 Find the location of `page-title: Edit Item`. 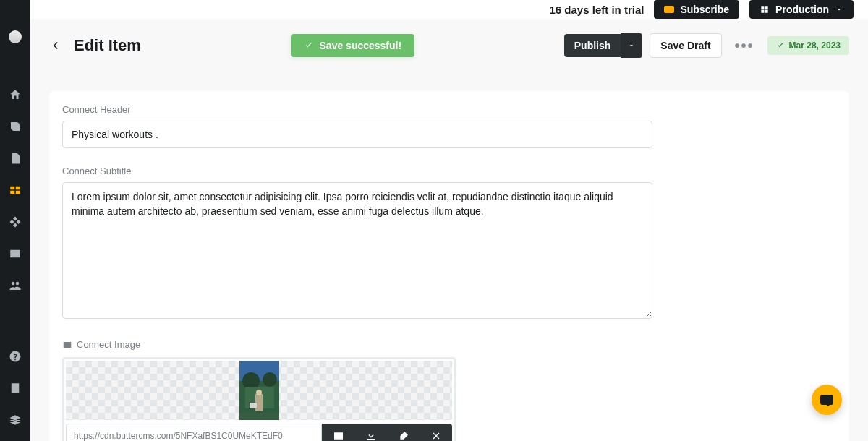

page-title: Edit Item is located at coordinates (107, 46).